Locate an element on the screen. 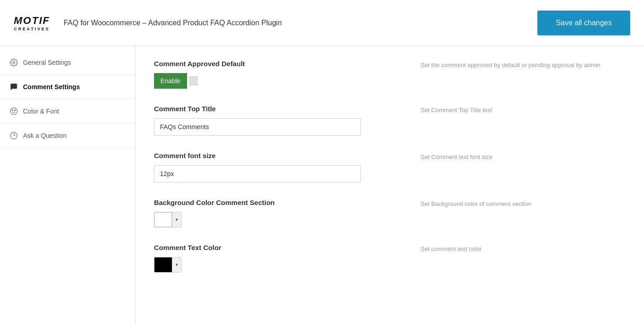  header-left: MOTIF CREATIVES FAQ for Woocommerce – Ad… is located at coordinates (148, 23).